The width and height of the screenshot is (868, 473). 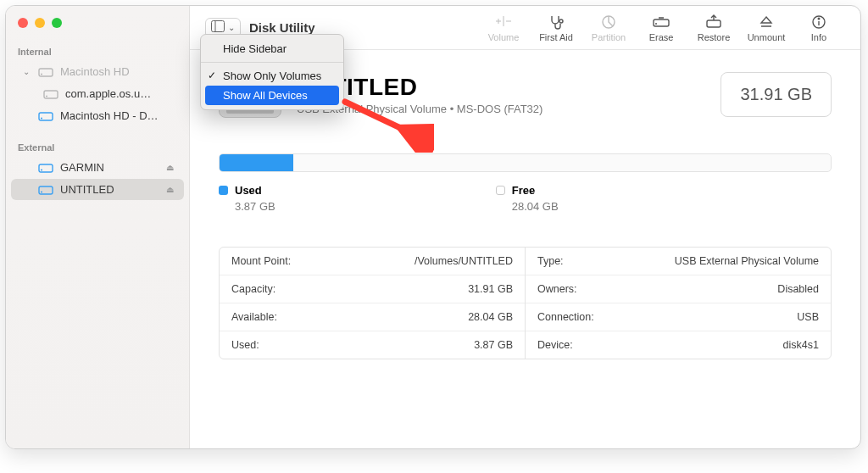 What do you see at coordinates (556, 28) in the screenshot?
I see `toolbar-first-aid-button: First Aid` at bounding box center [556, 28].